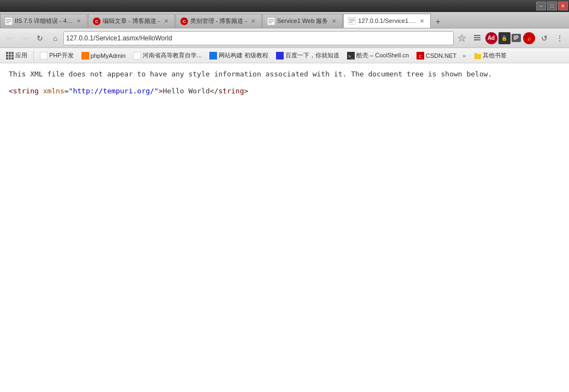  Describe the element at coordinates (186, 91) in the screenshot. I see `xml-text-content: Hello World` at that location.